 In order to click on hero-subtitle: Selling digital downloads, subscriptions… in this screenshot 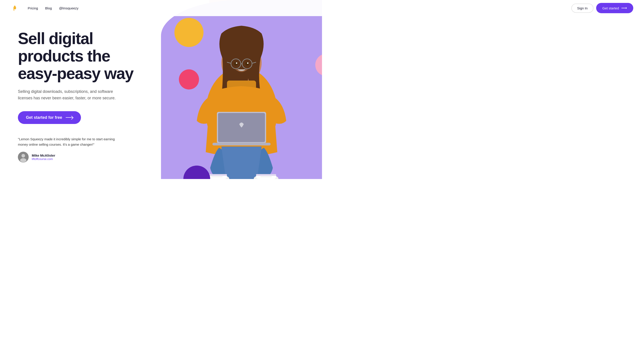, I will do `click(67, 95)`.